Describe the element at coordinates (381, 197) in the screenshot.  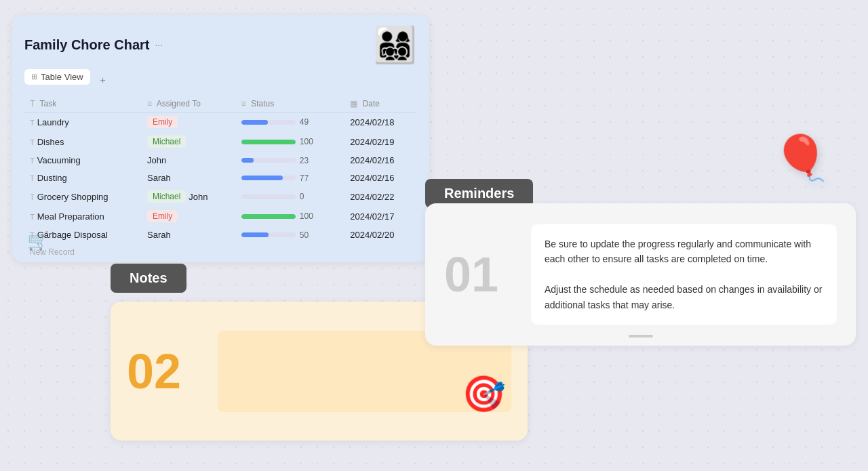
I see `date-cell: 2024/02/22` at that location.